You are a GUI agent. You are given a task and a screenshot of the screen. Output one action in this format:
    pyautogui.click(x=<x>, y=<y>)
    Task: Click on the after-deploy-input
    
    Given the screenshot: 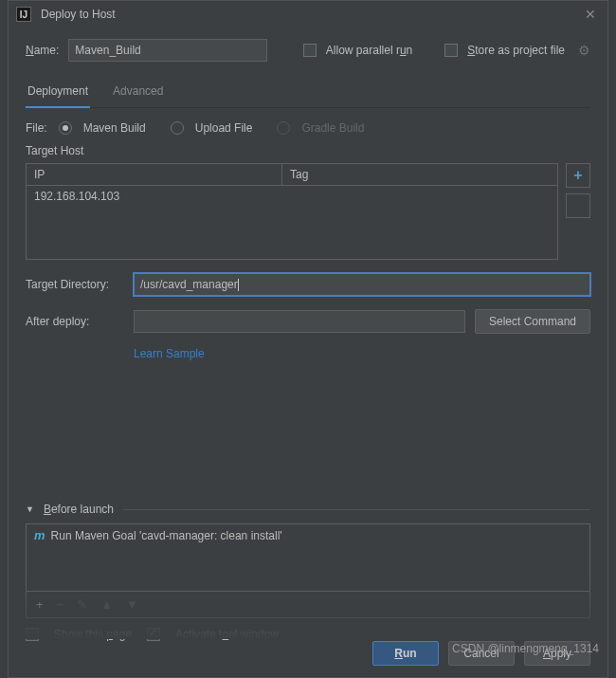 What is the action you would take?
    pyautogui.click(x=299, y=321)
    